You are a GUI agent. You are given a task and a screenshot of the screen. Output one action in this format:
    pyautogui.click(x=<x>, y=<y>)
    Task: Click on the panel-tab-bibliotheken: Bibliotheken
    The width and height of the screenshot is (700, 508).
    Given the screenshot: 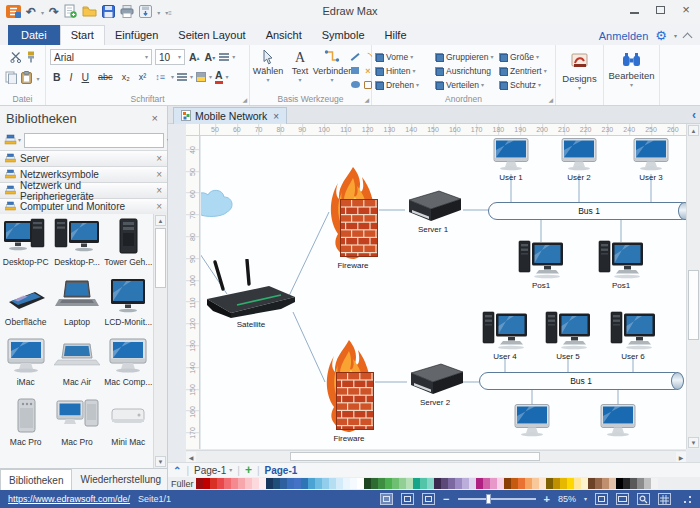 What is the action you would take?
    pyautogui.click(x=36, y=480)
    